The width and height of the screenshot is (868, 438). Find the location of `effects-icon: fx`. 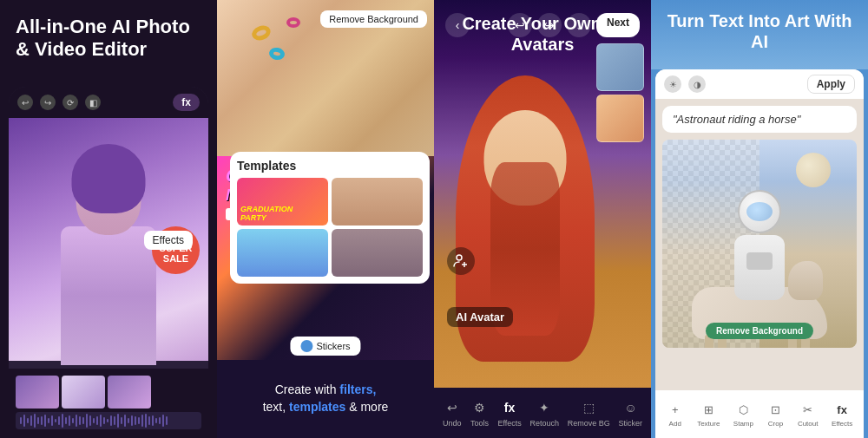

effects-icon: fx is located at coordinates (842, 409).